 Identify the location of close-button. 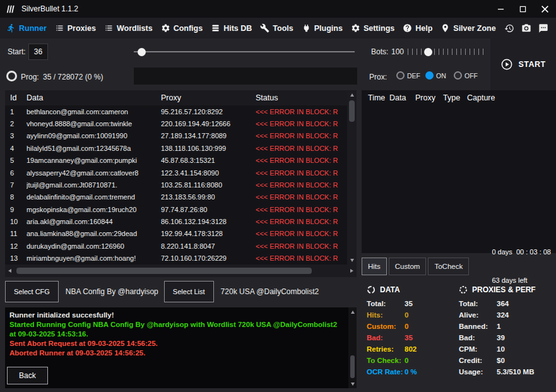
(545, 9).